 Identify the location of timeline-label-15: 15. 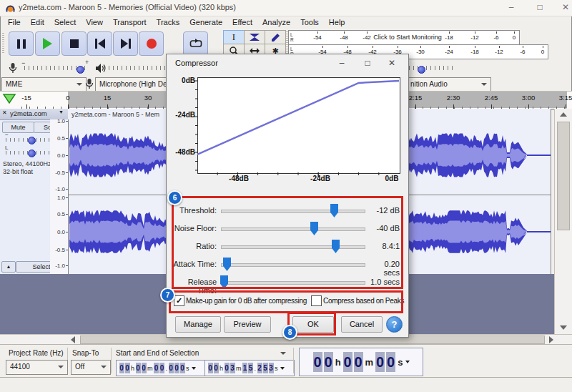
(107, 97).